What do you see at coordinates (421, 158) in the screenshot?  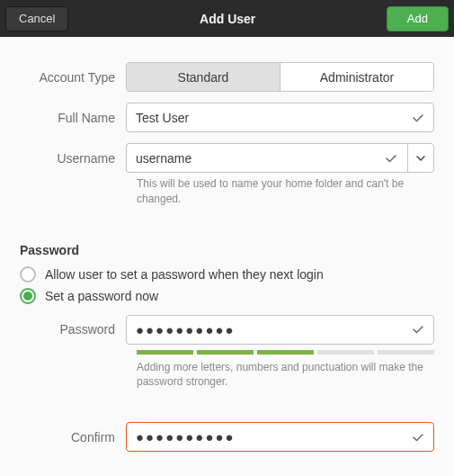 I see `username-dropdown-button` at bounding box center [421, 158].